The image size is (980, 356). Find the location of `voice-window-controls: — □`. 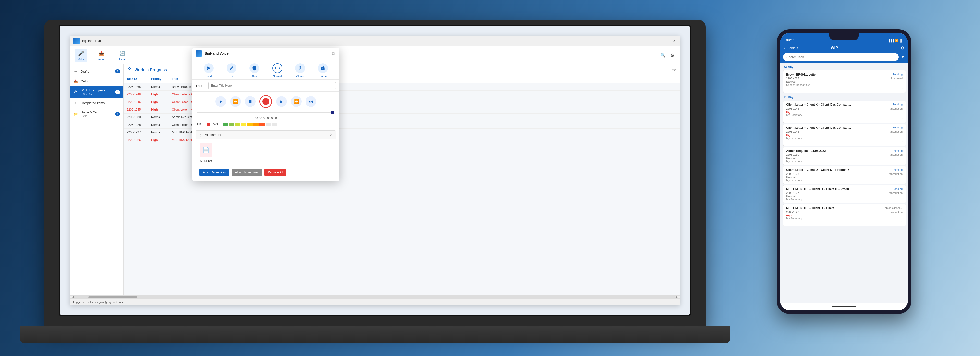

voice-window-controls: — □ is located at coordinates (330, 53).